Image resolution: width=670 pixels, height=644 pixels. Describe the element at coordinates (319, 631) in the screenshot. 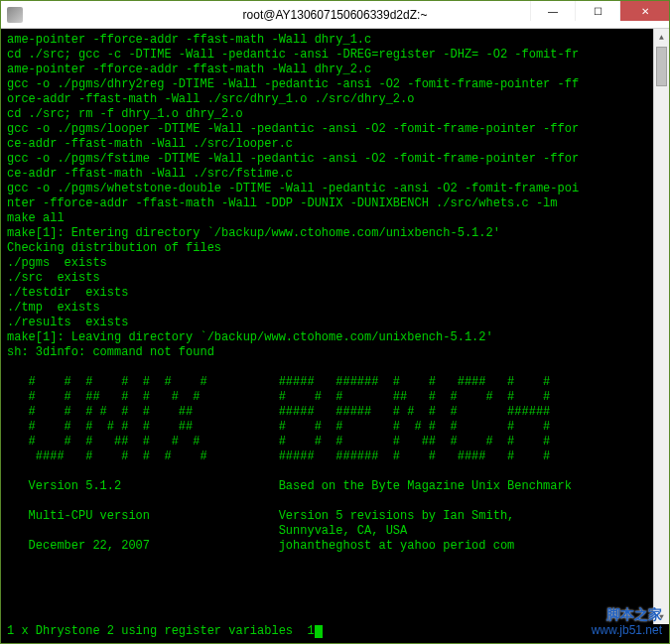

I see `cursor` at that location.